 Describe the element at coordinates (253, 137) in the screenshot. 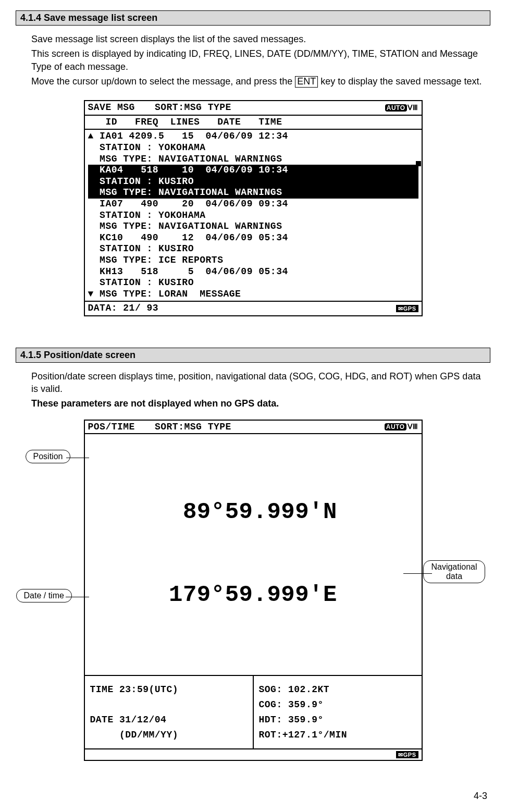

I see `list-row: ▲ IA01 4209.5 15 04/06/09 12:34` at that location.